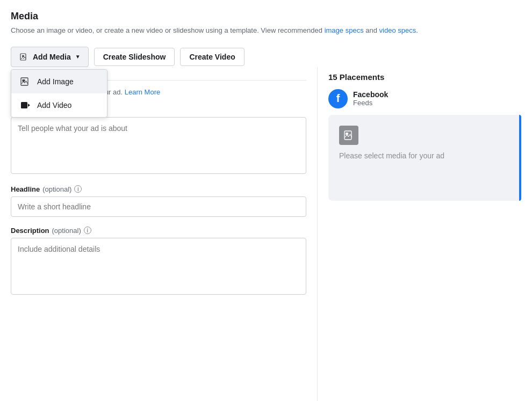 This screenshot has width=532, height=401. Describe the element at coordinates (398, 30) in the screenshot. I see `video-specs-link: video specs` at that location.